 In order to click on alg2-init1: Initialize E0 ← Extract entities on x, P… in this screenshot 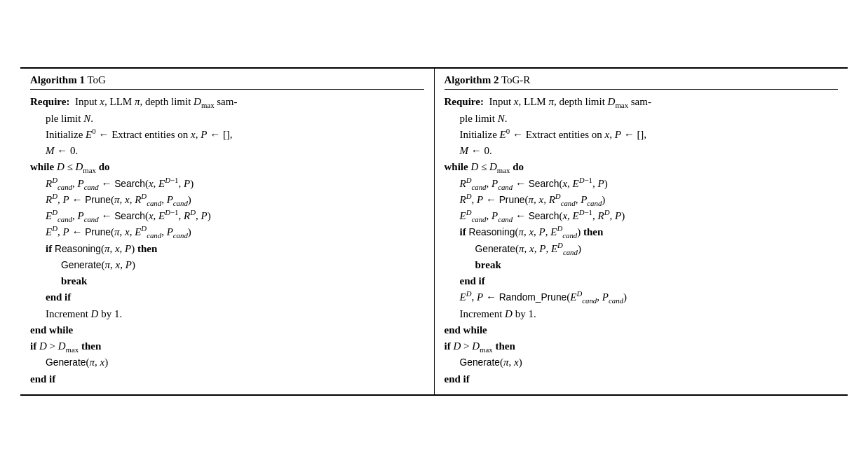, I will do `click(642, 134)`.